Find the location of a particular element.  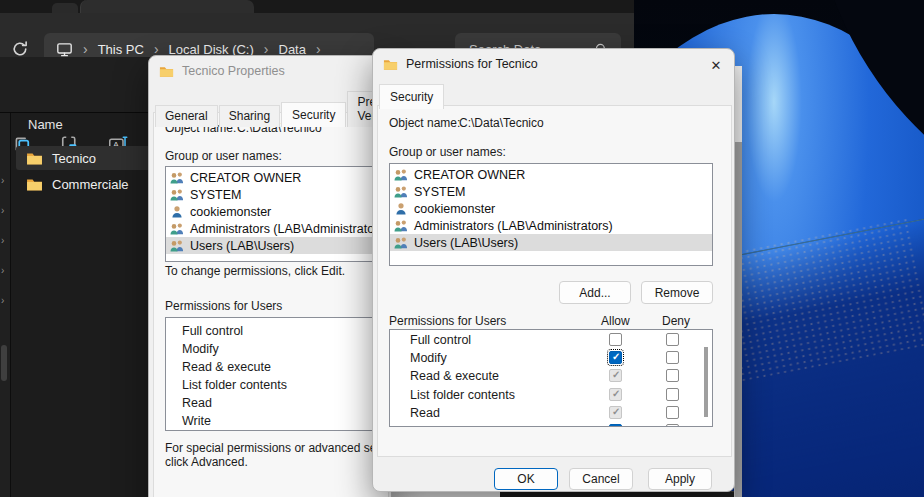

scrollbar-thumb is located at coordinates (706, 382).